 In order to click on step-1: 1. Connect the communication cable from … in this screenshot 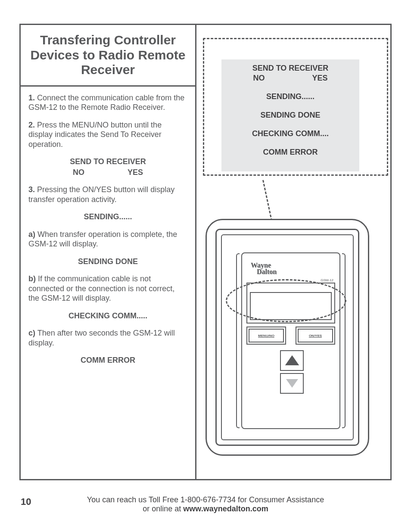, I will do `click(108, 103)`.